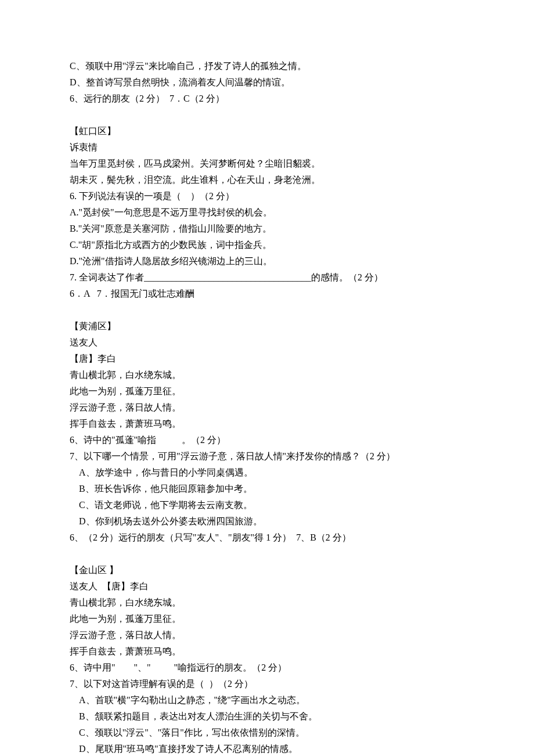 The width and height of the screenshot is (534, 756). What do you see at coordinates (267, 213) in the screenshot?
I see `hongkou-option-a: A."觅封侯"一句意思是不远万里寻找封侯的机会。` at bounding box center [267, 213].